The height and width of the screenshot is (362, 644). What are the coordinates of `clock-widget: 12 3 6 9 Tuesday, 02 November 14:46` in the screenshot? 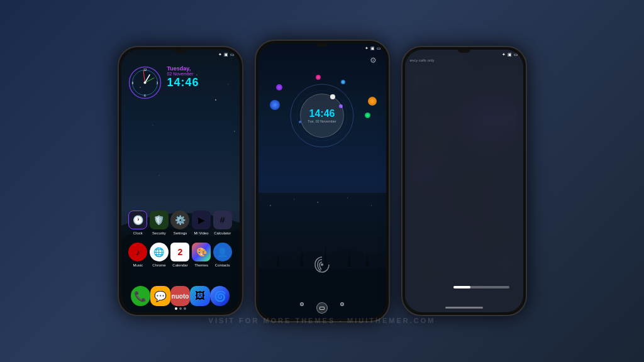 It's located at (164, 83).